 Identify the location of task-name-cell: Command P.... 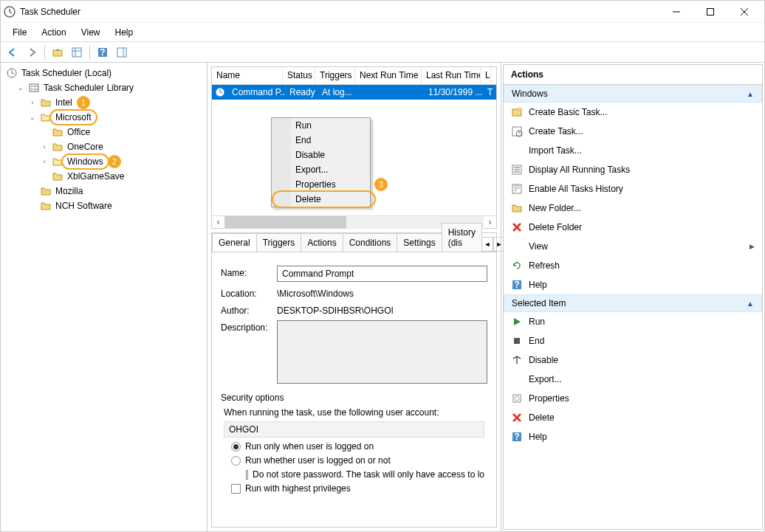
(256, 92).